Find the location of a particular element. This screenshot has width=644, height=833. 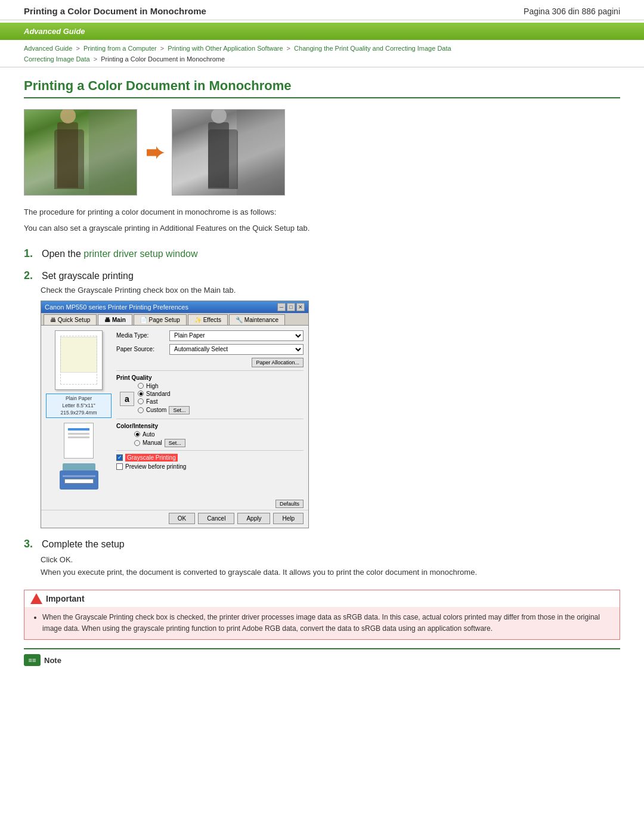

important-content: When the Grayscale Printing check box is… is located at coordinates (322, 623).